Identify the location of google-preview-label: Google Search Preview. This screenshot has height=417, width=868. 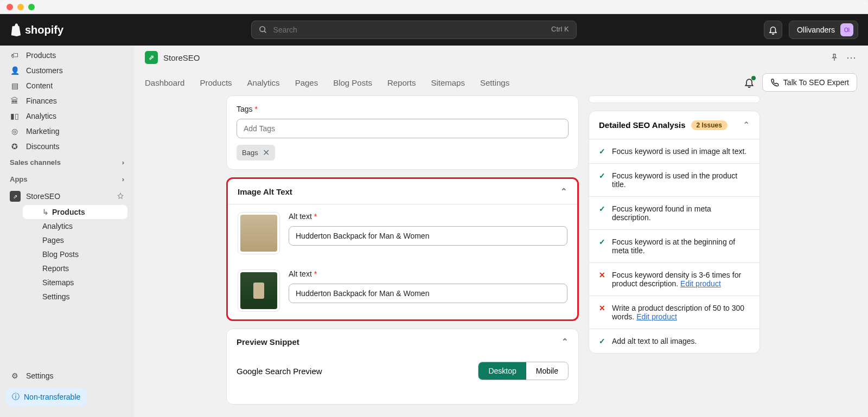
(279, 371).